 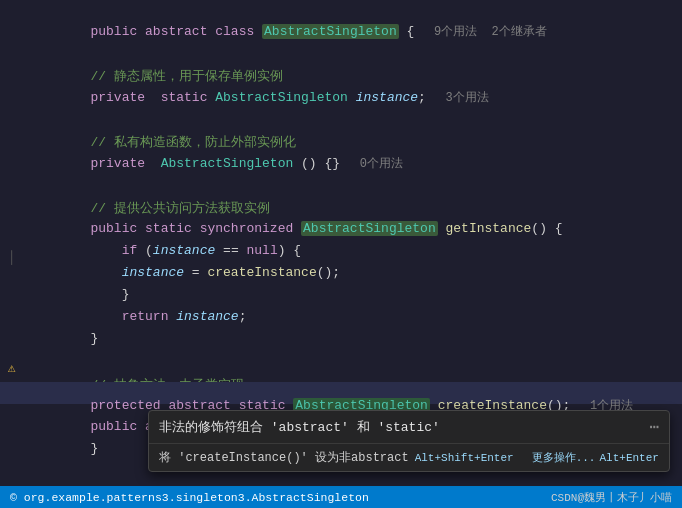 What do you see at coordinates (341, 19) in the screenshot?
I see `code-line-1: public abstract class AbstractSingleton …` at bounding box center [341, 19].